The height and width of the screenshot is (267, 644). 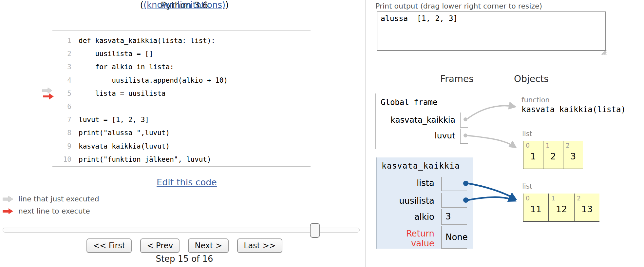 What do you see at coordinates (536, 100) in the screenshot?
I see `function-type-label: function` at bounding box center [536, 100].